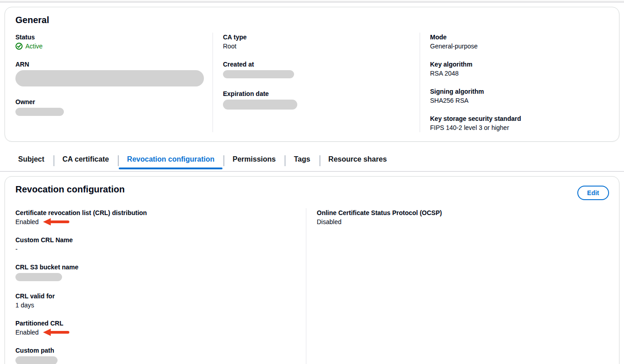  I want to click on custom-path-field: Custom path, so click(160, 355).